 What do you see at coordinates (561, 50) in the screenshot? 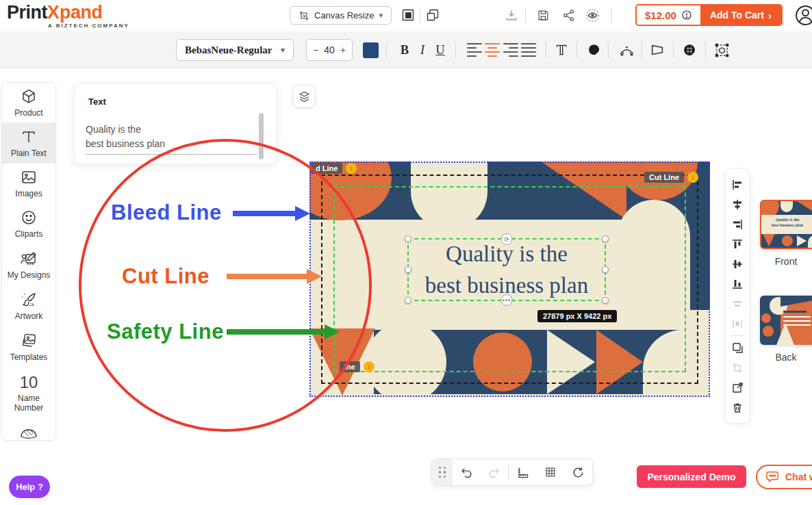
I see `text-outline-icon` at bounding box center [561, 50].